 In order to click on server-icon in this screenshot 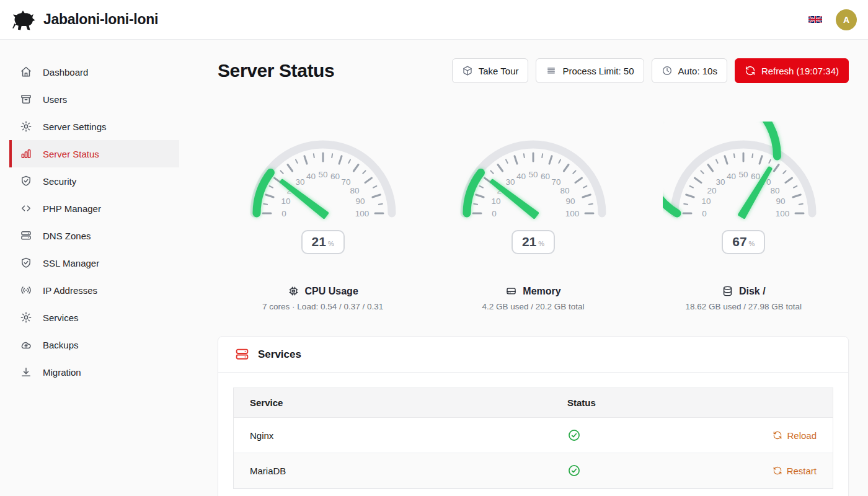, I will do `click(26, 236)`.